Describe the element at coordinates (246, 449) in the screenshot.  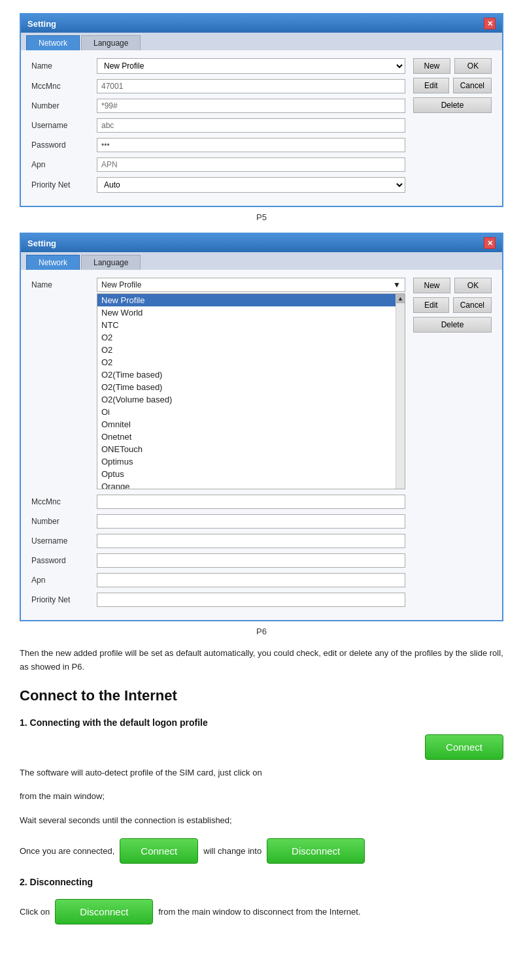
I see `dropdown-item-onetouch: ONETouch` at that location.